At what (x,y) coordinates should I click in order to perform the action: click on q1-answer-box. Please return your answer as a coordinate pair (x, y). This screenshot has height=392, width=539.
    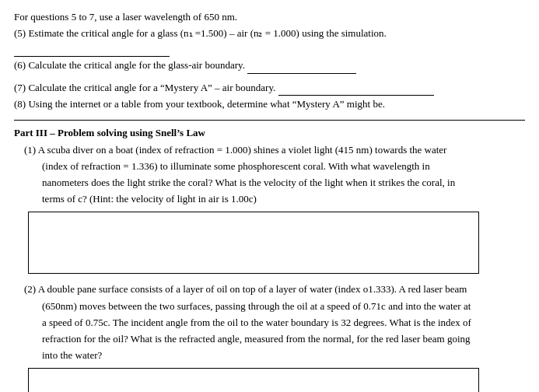
    Looking at the image, I should click on (254, 243).